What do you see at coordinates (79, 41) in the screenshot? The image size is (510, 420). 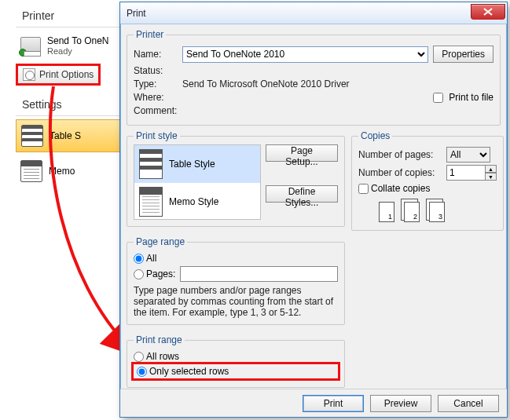 I see `printer-device-name: Send To OneN` at bounding box center [79, 41].